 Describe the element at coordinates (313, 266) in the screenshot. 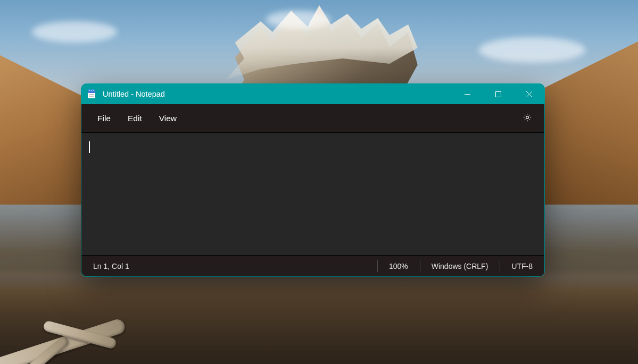

I see `statusbar: Ln 1, Col 1 100% Windows (CRLF) UTF-8` at that location.